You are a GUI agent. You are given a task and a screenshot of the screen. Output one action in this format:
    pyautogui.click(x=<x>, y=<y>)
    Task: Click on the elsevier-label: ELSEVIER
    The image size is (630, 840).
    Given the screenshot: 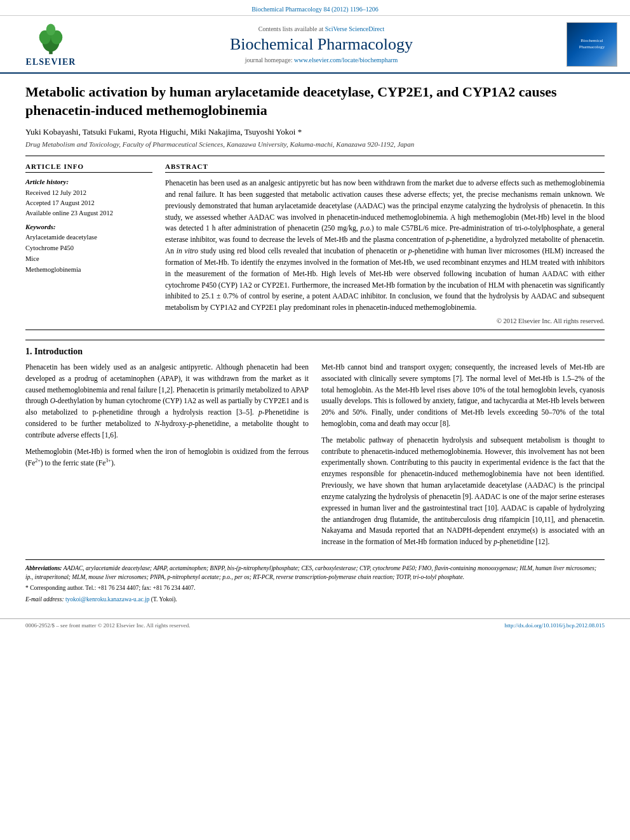 What is the action you would take?
    pyautogui.click(x=51, y=62)
    